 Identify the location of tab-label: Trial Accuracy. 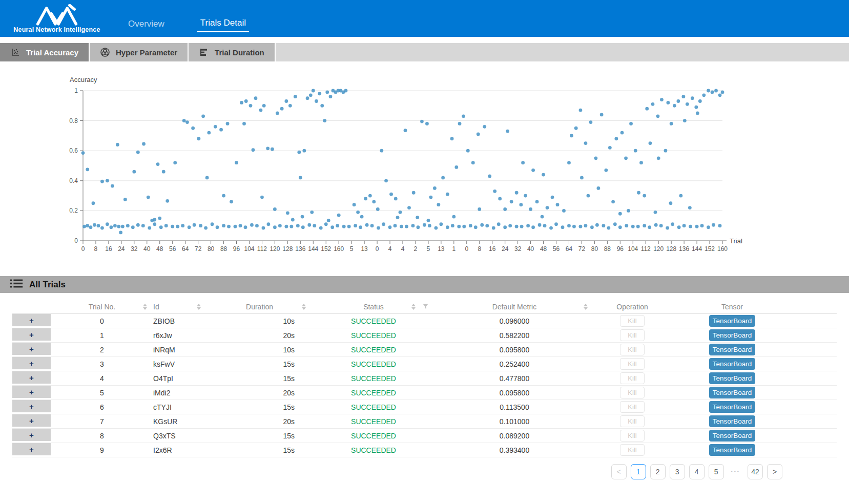
(52, 52).